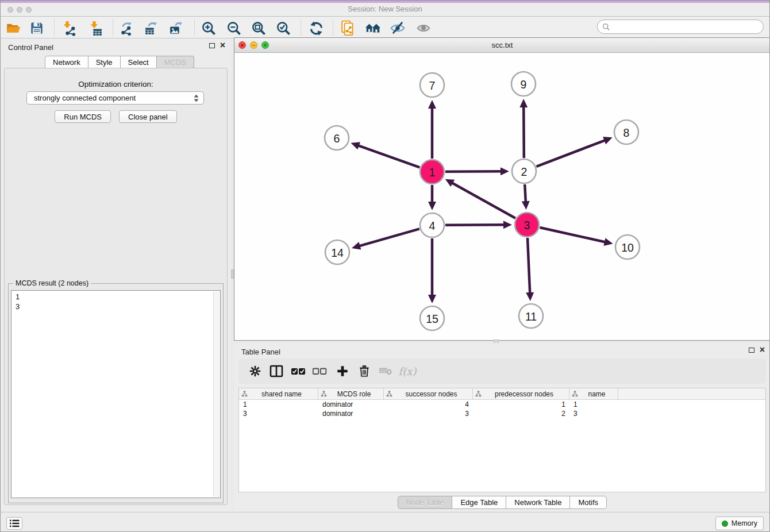 This screenshot has width=770, height=532. Describe the element at coordinates (276, 371) in the screenshot. I see `split-columns-icon` at that location.